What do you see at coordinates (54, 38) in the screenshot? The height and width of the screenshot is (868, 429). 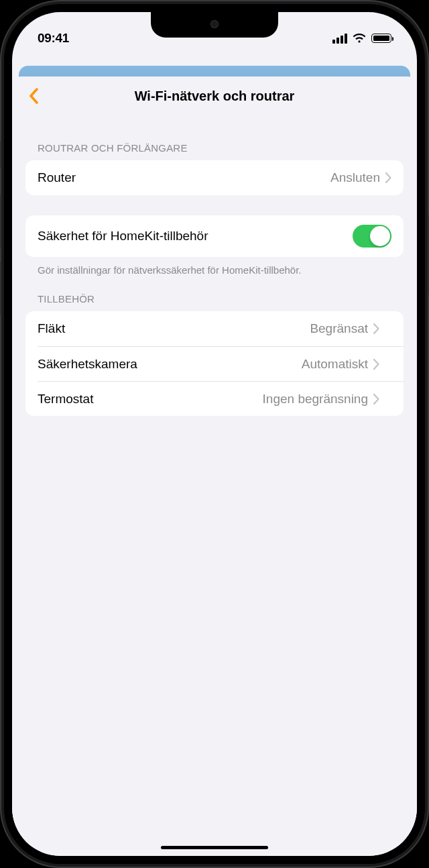 I see `status-time: 09:41` at bounding box center [54, 38].